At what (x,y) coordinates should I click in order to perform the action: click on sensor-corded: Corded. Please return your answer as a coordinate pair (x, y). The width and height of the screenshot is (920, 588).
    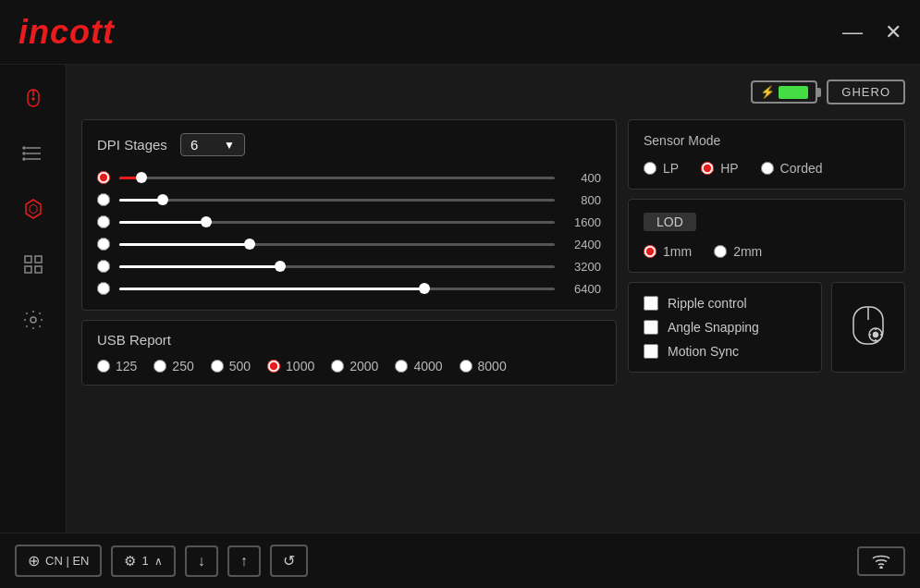
    Looking at the image, I should click on (791, 168).